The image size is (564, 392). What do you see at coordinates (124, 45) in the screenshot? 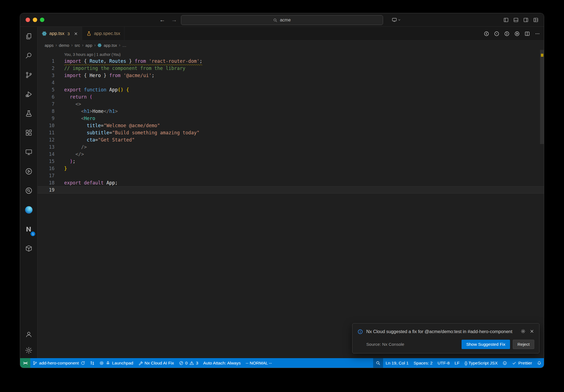
I see `breadcrumb-item-…: …` at bounding box center [124, 45].